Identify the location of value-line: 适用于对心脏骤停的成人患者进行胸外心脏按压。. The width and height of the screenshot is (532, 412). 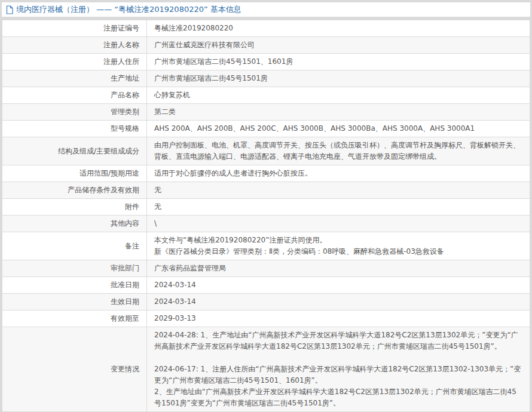
(338, 173).